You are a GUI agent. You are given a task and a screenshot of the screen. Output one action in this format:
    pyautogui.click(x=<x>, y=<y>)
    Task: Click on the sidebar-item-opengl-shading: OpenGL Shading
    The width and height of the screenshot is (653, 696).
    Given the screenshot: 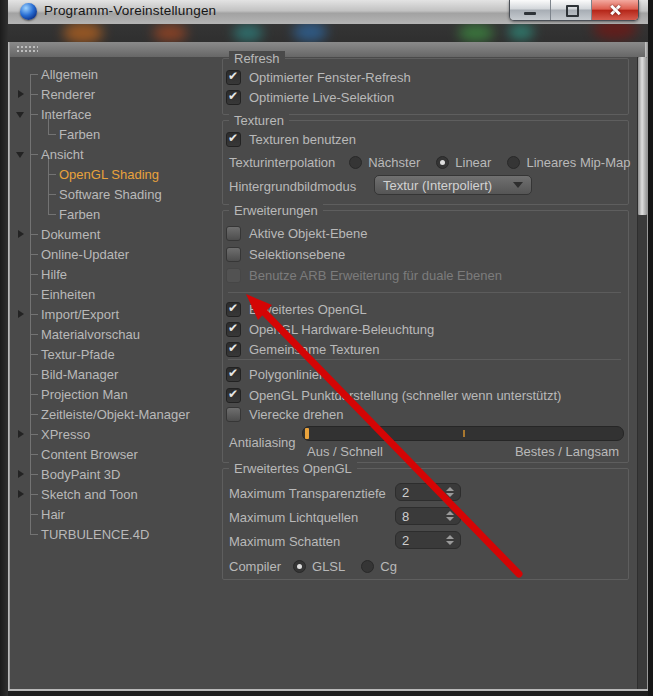 What is the action you would take?
    pyautogui.click(x=115, y=174)
    